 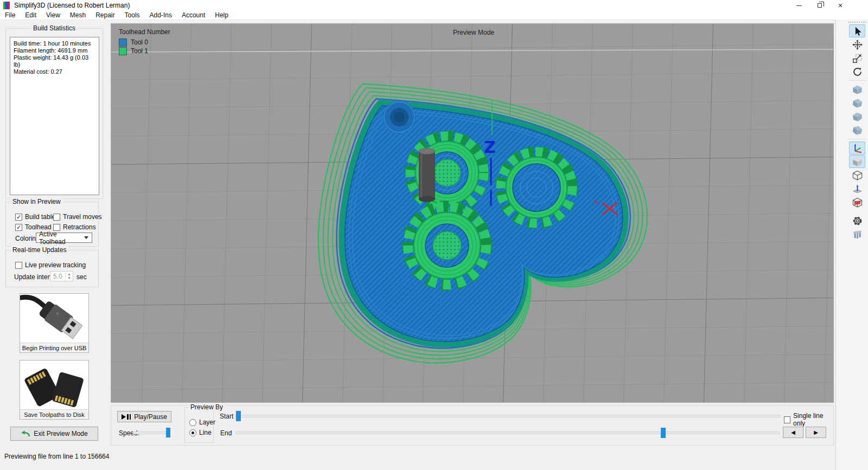 I want to click on move-tool-icon, so click(x=857, y=44).